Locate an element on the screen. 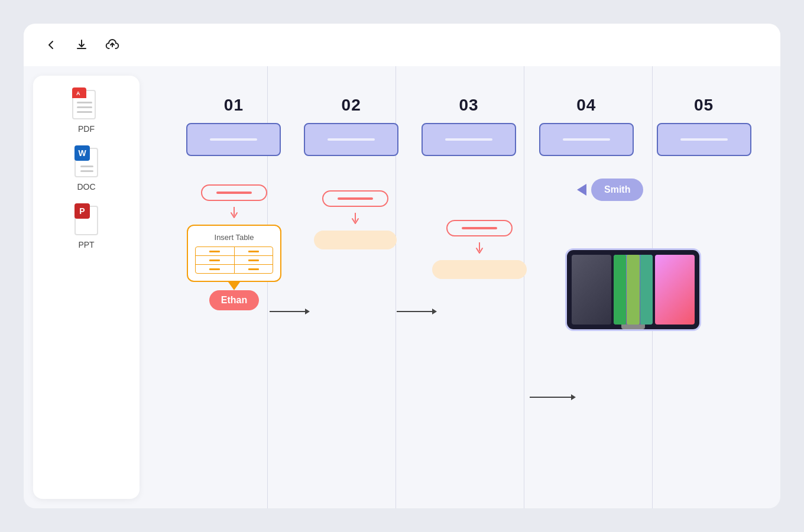 Image resolution: width=804 pixels, height=532 pixels. sidebar-item-doc: W DOC is located at coordinates (86, 168).